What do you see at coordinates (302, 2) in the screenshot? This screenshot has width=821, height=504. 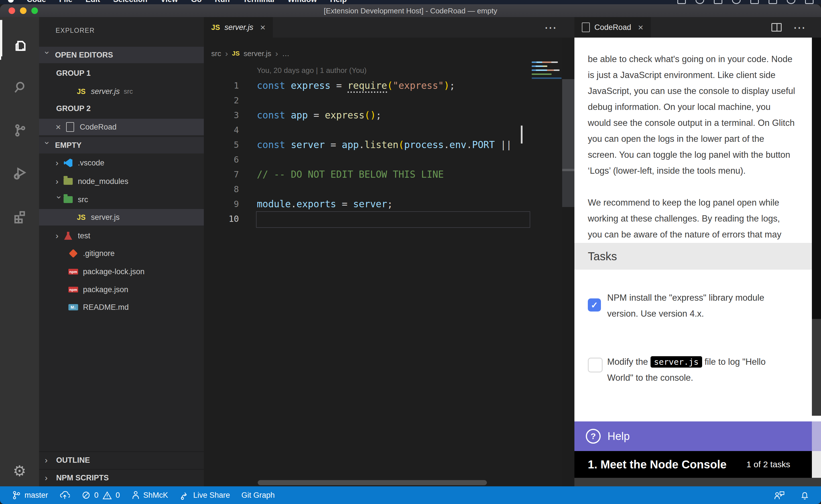 I see `menu-item-window: Window` at bounding box center [302, 2].